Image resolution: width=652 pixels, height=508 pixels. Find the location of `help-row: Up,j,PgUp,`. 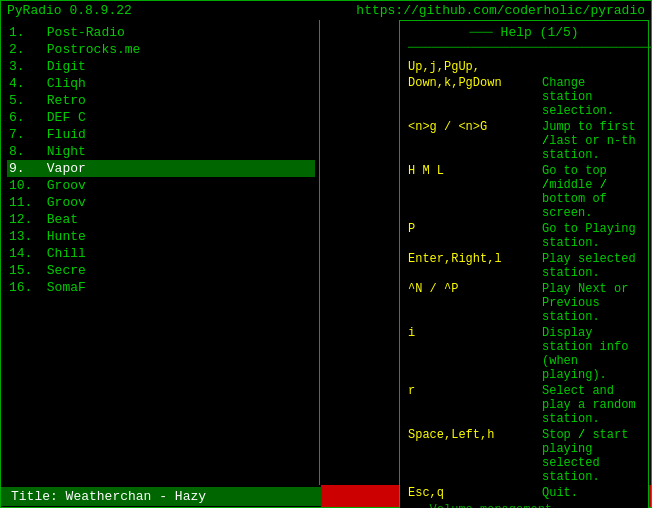

help-row: Up,j,PgUp, is located at coordinates (524, 67).